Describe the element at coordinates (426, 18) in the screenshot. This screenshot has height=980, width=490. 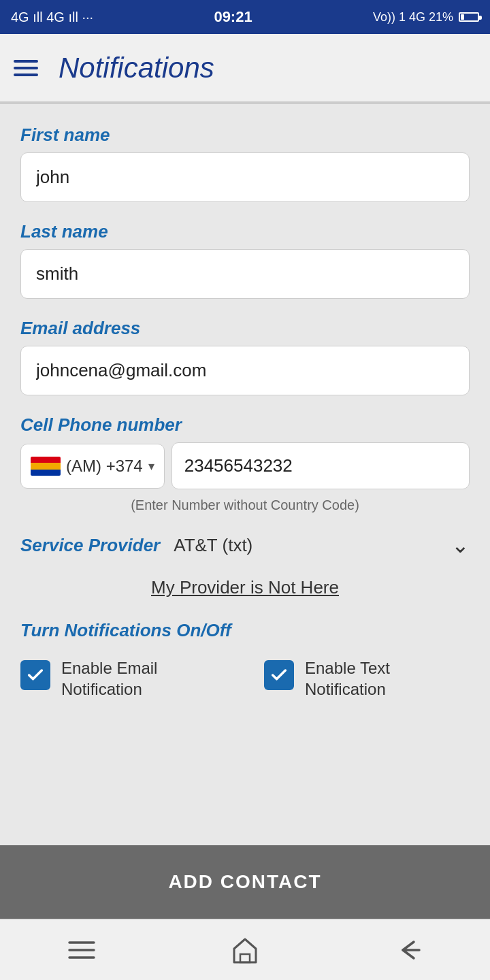
I see `status-right: Vo)) 1 4G 21%` at that location.